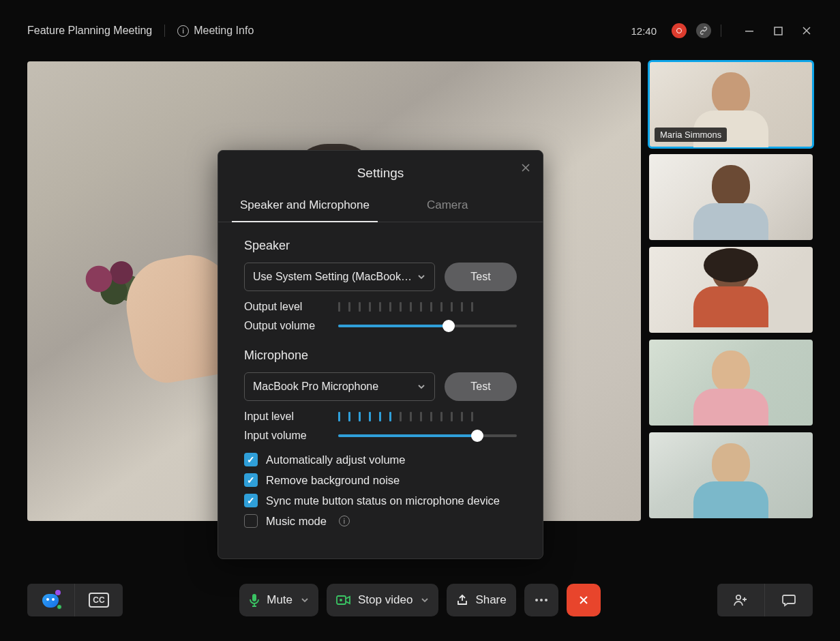 The width and height of the screenshot is (840, 641). I want to click on output-level-meter, so click(427, 307).